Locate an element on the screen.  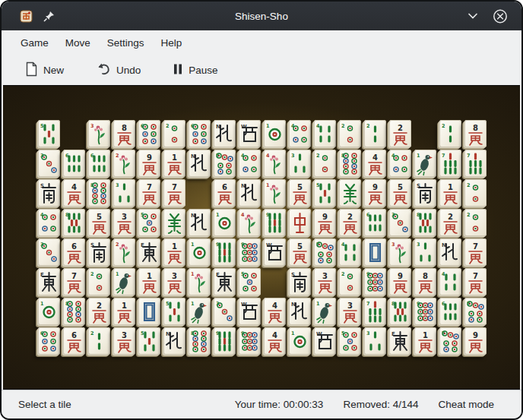
pin-icon is located at coordinates (49, 16).